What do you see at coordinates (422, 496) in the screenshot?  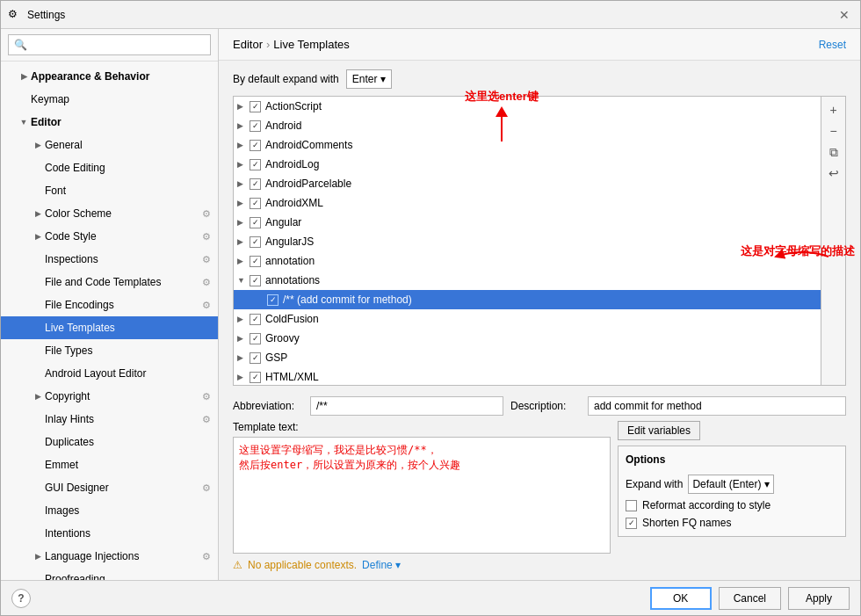 I see `template-text-area: 这里设置字母缩写，我还是比较习惯/**， 然后按enter，所以设置为原来的，按…` at bounding box center [422, 496].